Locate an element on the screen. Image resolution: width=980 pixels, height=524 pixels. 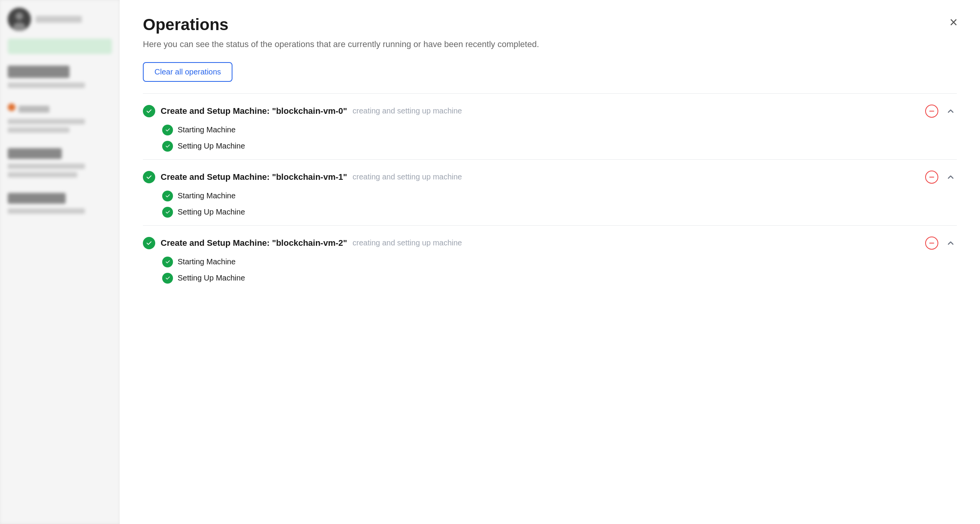
panel-title: Operations is located at coordinates (550, 25).